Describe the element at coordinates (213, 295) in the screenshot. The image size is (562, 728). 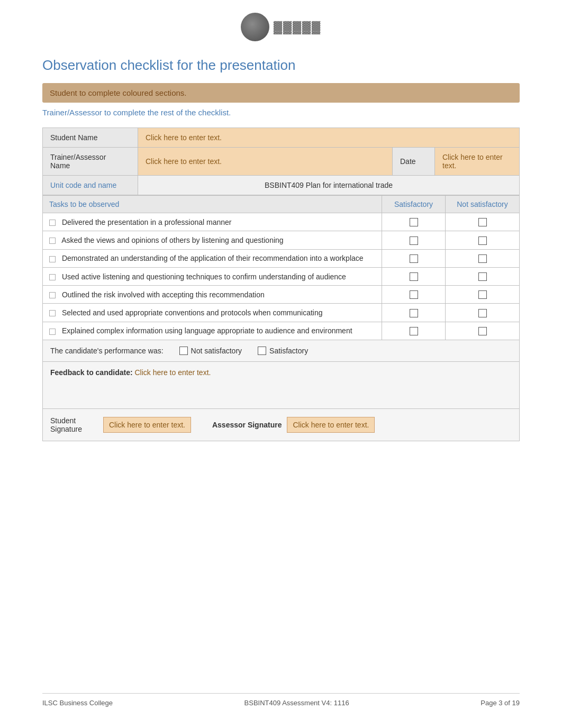
I see `task-cell-5: Outlined the risk involved with acceptin…` at that location.